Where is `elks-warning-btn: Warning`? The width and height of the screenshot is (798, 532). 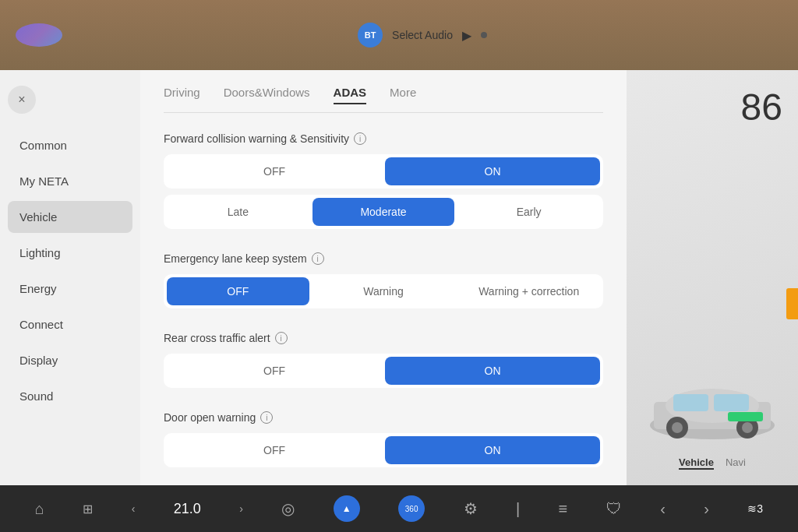 elks-warning-btn: Warning is located at coordinates (383, 291).